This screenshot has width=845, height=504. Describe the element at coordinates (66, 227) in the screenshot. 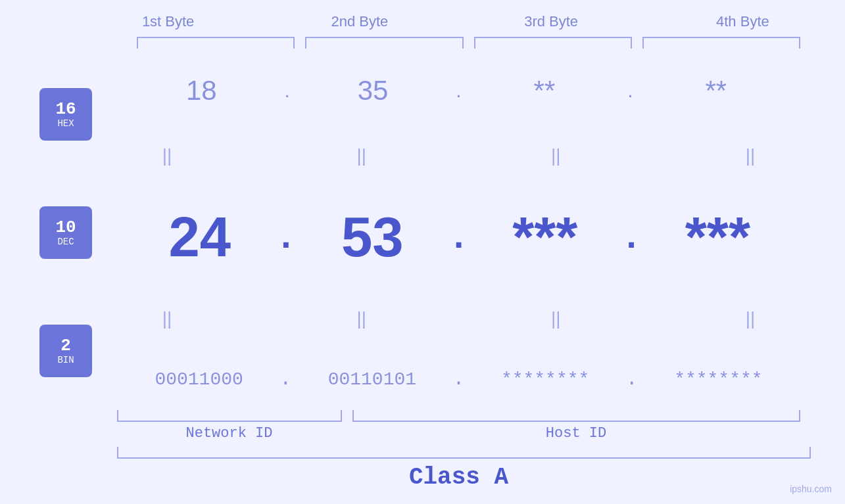

I see `dec-badge-number: 10` at that location.